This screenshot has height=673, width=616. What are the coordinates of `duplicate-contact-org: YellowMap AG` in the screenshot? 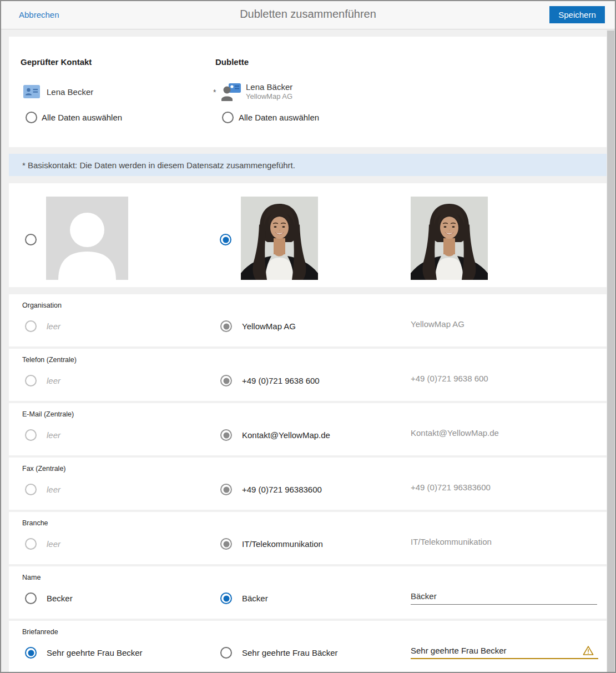 It's located at (269, 97).